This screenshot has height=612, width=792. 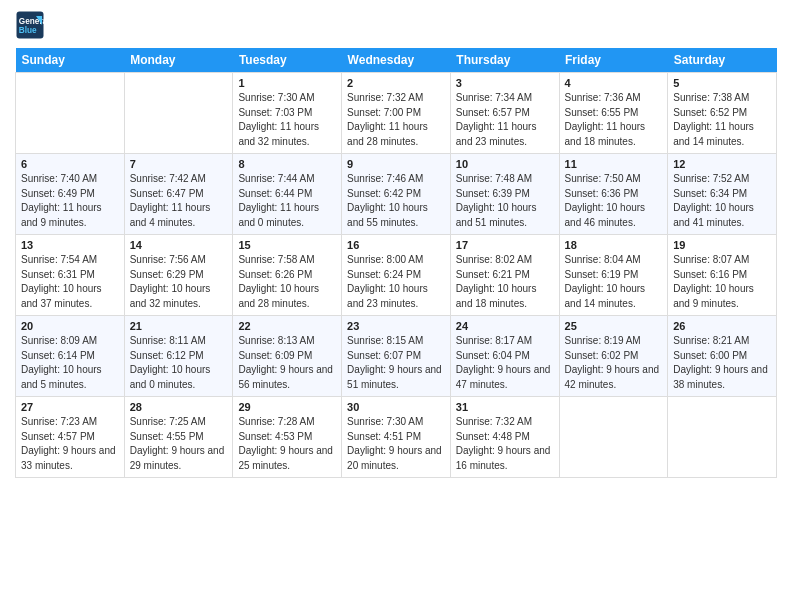 I want to click on calendar-cell: 11Sunrise: 7:50 AMSunset: 6:36 PMDayligh…, so click(x=614, y=194).